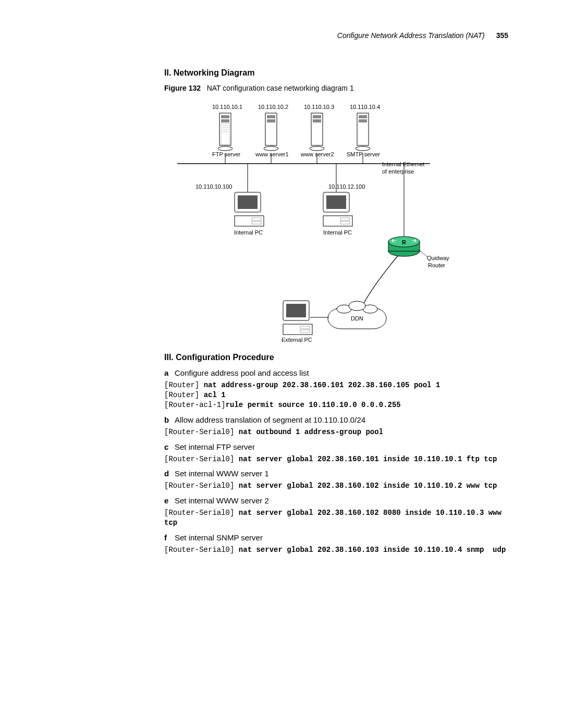  What do you see at coordinates (336, 518) in the screenshot?
I see `code-e: [Router-Serial0] nat server global 202.3…` at bounding box center [336, 518].